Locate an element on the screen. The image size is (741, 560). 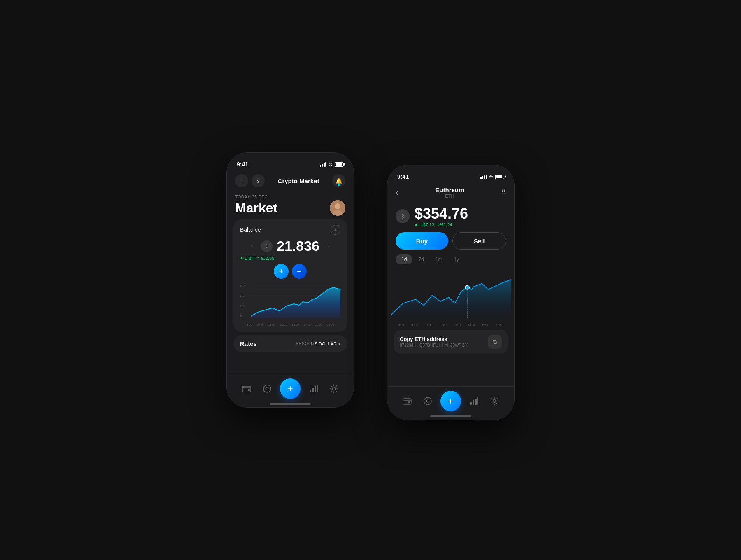
back-button: ‹ is located at coordinates (397, 193).